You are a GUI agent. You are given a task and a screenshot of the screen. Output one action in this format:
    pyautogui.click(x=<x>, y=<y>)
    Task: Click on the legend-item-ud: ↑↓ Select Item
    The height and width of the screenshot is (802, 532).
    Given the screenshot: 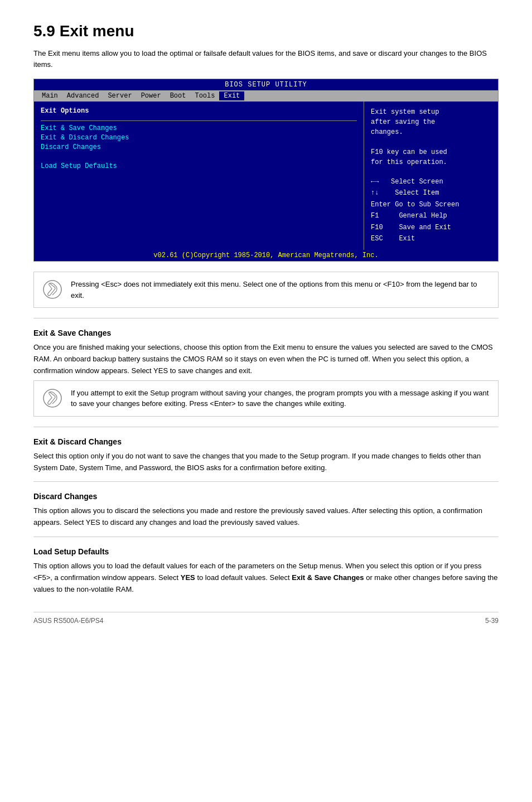 What is the action you would take?
    pyautogui.click(x=431, y=193)
    